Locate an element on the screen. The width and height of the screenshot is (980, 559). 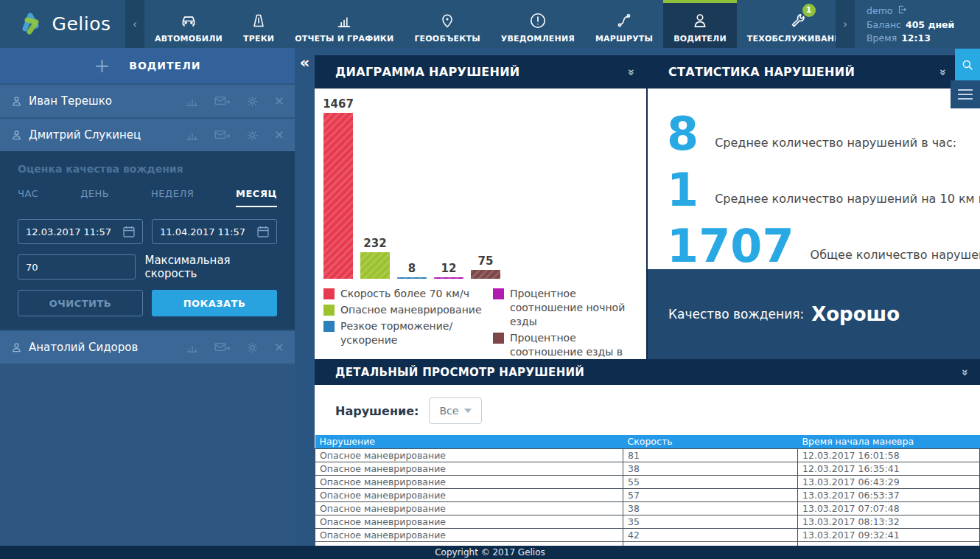
double-chevron-left-icon: « is located at coordinates (305, 59).